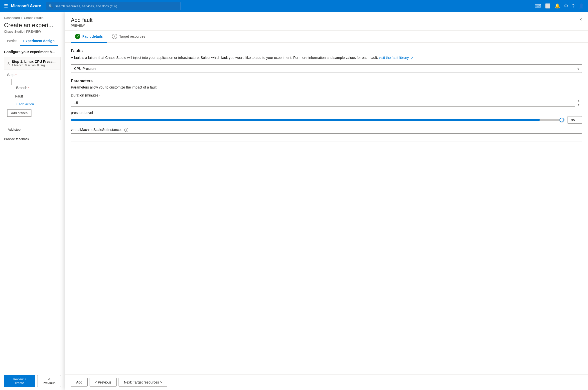  I want to click on target-resources-tab-label: Target resources, so click(132, 36).